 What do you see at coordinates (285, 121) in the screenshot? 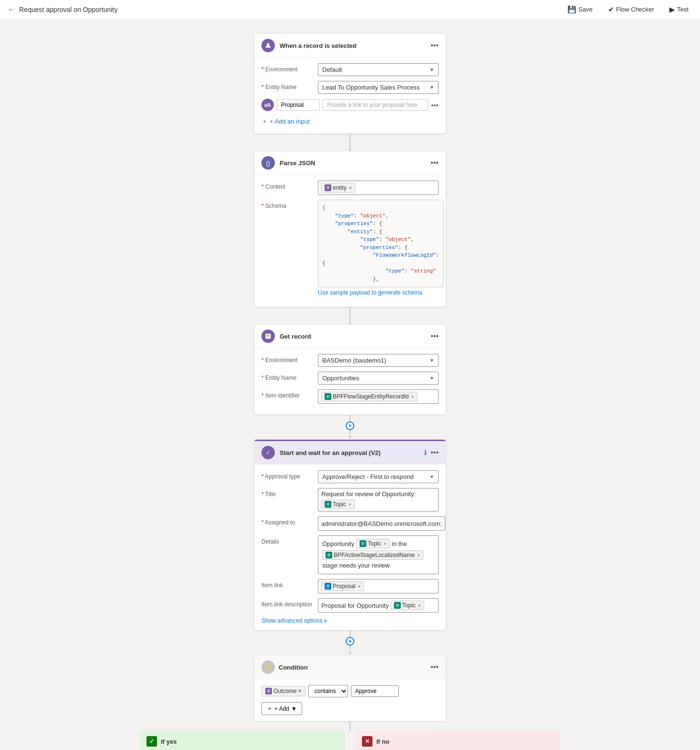
I see `add-input-button: ＋ + Add an input` at bounding box center [285, 121].